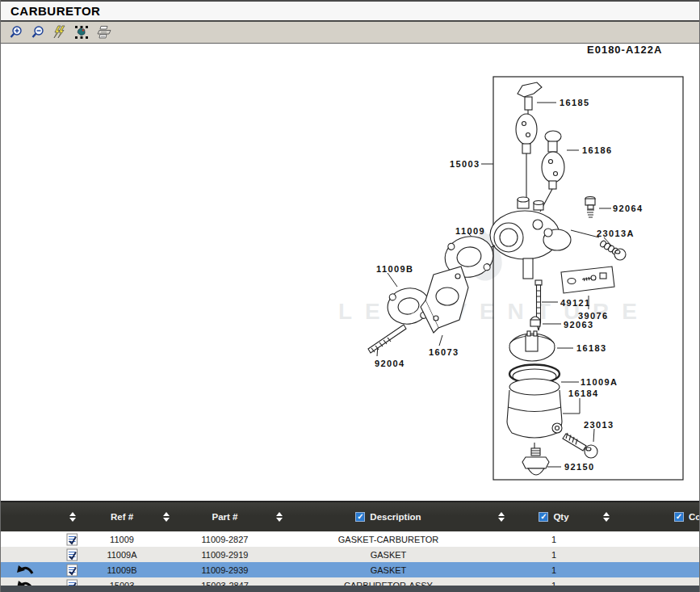  What do you see at coordinates (350, 570) in the screenshot?
I see `table-row: 11009B11009-2939GASKET1` at bounding box center [350, 570].